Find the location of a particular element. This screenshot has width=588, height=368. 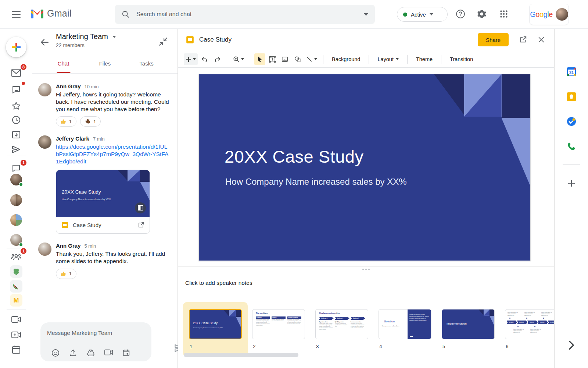

insert-plus-button is located at coordinates (191, 59).